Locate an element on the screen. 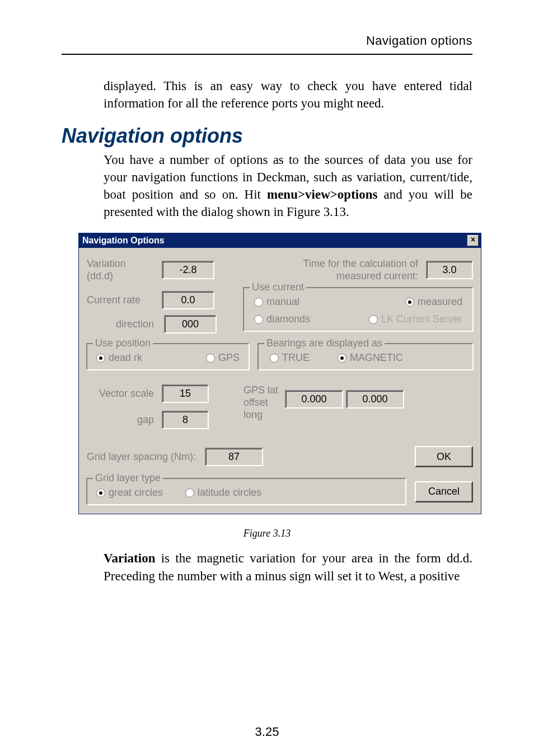 The height and width of the screenshot is (756, 534). radio-magnetic: MAGNETIC is located at coordinates (371, 358).